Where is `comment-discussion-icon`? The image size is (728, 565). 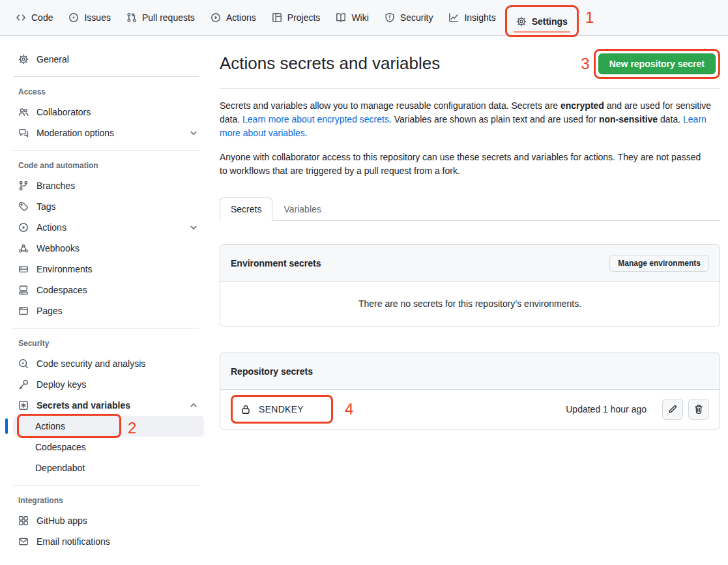 comment-discussion-icon is located at coordinates (23, 133).